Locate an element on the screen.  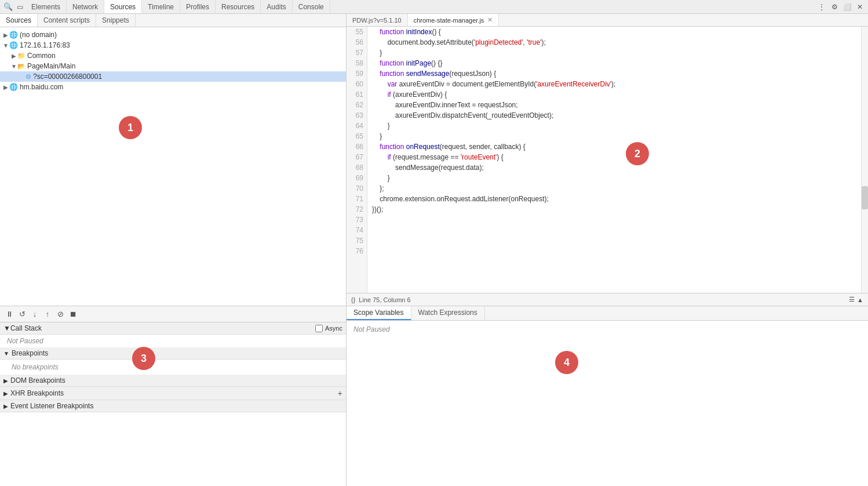
editor-tab-chrome-label: chrome-state-manager.js is located at coordinates (449, 20).